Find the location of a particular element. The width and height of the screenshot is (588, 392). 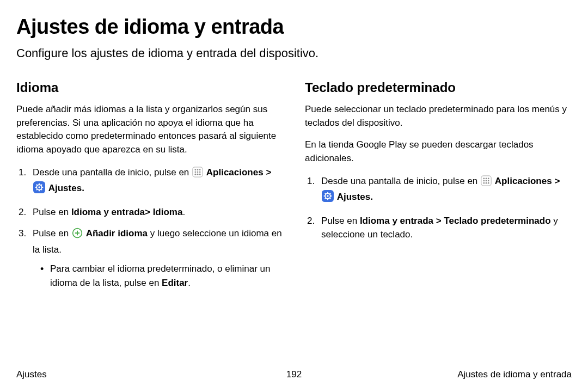

page-number: 192 is located at coordinates (294, 375).